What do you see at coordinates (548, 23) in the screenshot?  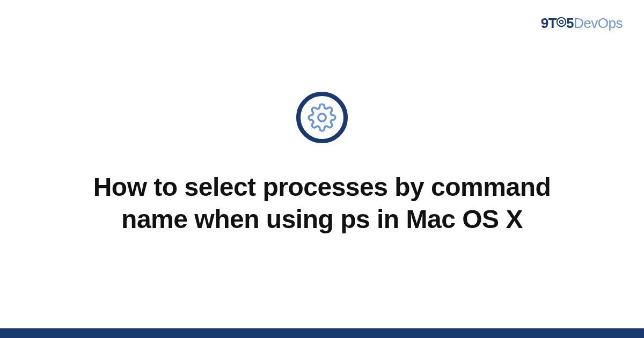 I see `logo-text-9t: 9T` at bounding box center [548, 23].